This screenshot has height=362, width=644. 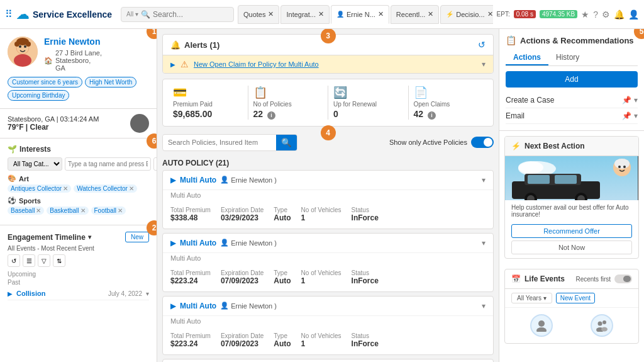 I want to click on alerts-refresh-icon: ↺, so click(x=482, y=45).